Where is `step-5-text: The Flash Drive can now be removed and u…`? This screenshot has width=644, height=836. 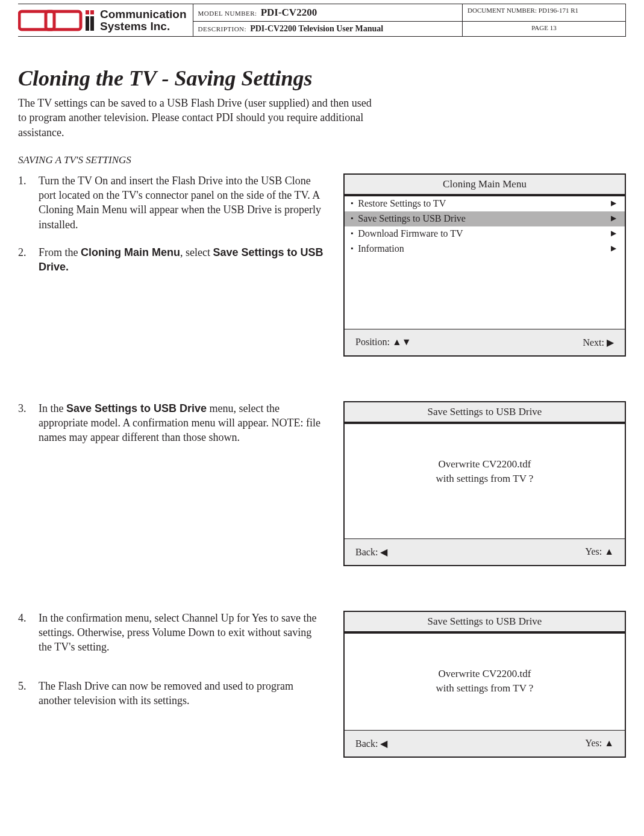 step-5-text: The Flash Drive can now be removed and u… is located at coordinates (166, 693).